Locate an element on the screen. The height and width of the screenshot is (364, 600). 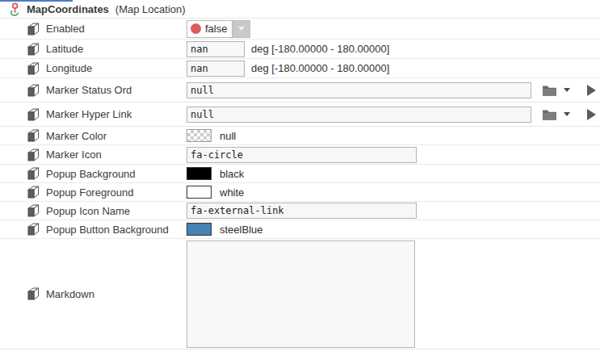
active-tab-indicator is located at coordinates (36, 1).